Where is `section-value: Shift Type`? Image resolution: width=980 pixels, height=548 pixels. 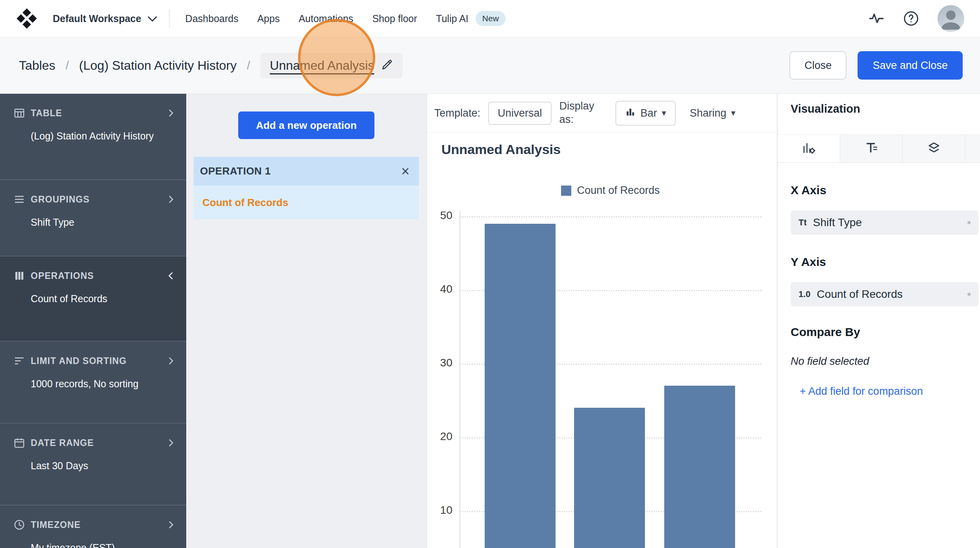 section-value: Shift Type is located at coordinates (85, 222).